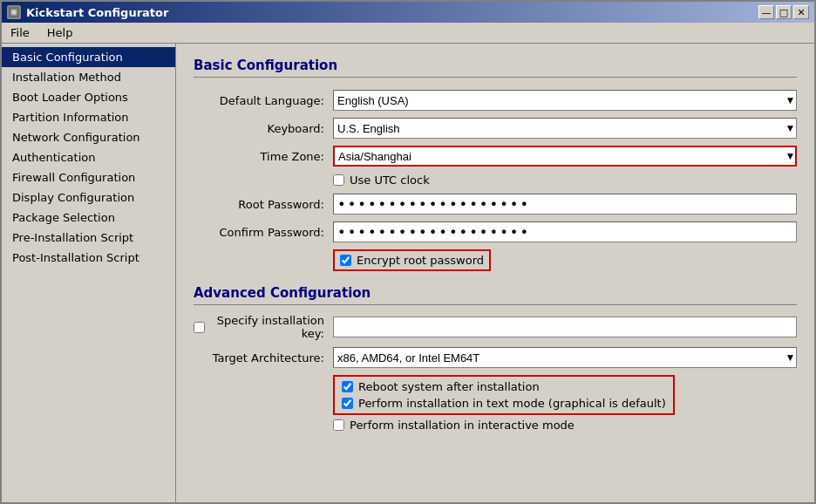  What do you see at coordinates (565, 100) in the screenshot?
I see `default-language-wrapper: English (USA)` at bounding box center [565, 100].